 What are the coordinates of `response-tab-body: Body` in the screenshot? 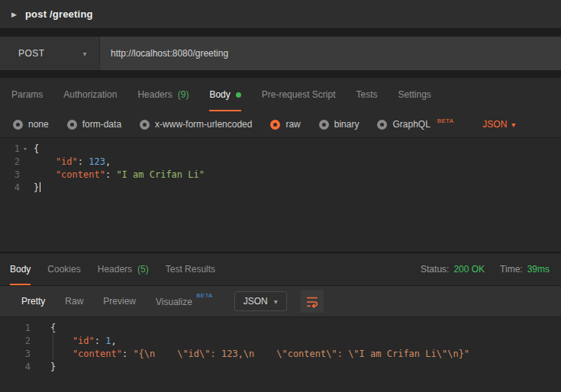 It's located at (20, 269).